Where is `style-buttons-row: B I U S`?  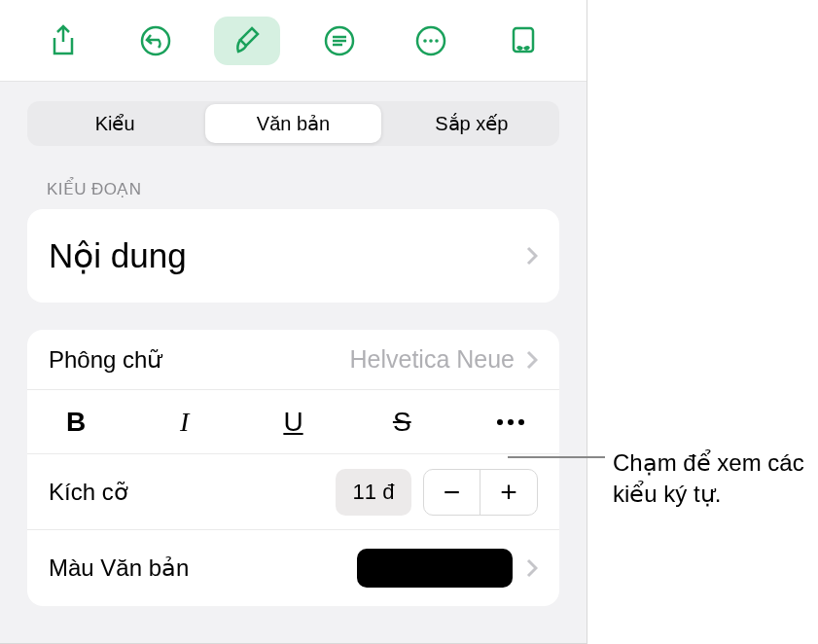
style-buttons-row: B I U S is located at coordinates (294, 422).